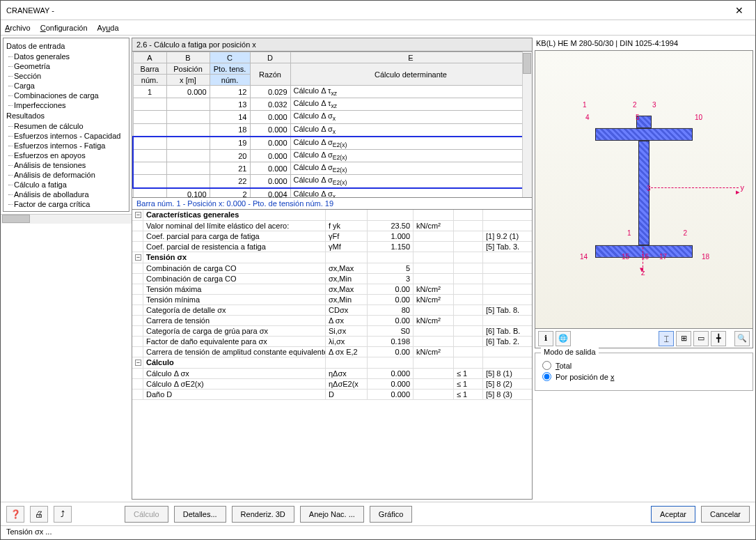 Image resolution: width=756 pixels, height=540 pixels. What do you see at coordinates (666, 339) in the screenshot?
I see `view-section-icon: ⌶` at bounding box center [666, 339].